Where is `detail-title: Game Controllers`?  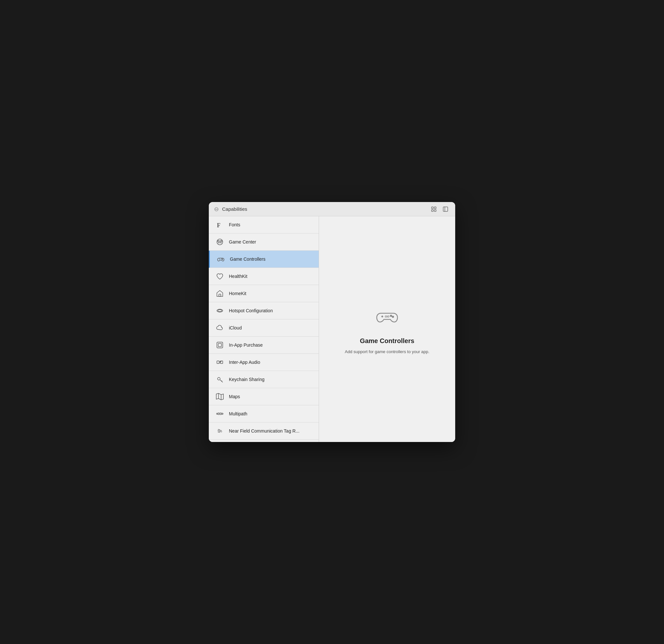 detail-title: Game Controllers is located at coordinates (387, 341).